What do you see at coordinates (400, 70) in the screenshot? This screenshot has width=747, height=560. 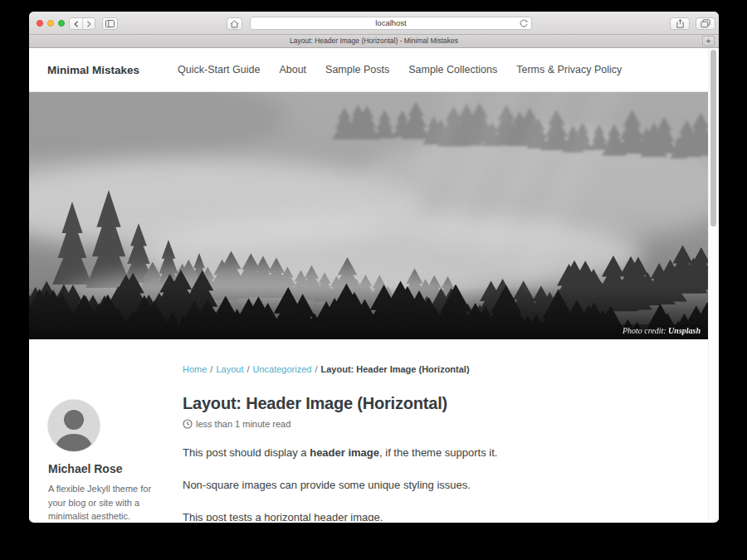 I see `site-nav: Quick-Start Guide About Sample Posts Sam…` at bounding box center [400, 70].